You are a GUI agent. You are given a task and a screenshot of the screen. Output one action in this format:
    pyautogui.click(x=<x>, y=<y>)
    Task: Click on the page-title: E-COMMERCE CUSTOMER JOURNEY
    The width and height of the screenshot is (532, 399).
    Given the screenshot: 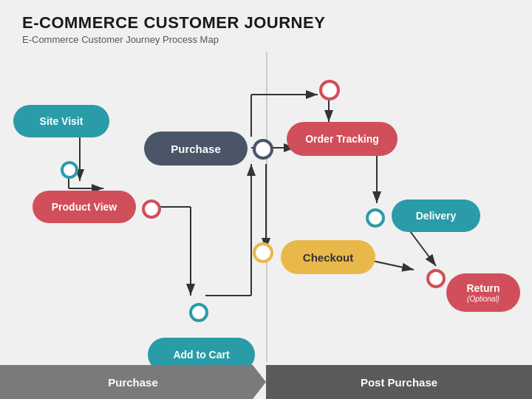 What is the action you would take?
    pyautogui.click(x=266, y=23)
    